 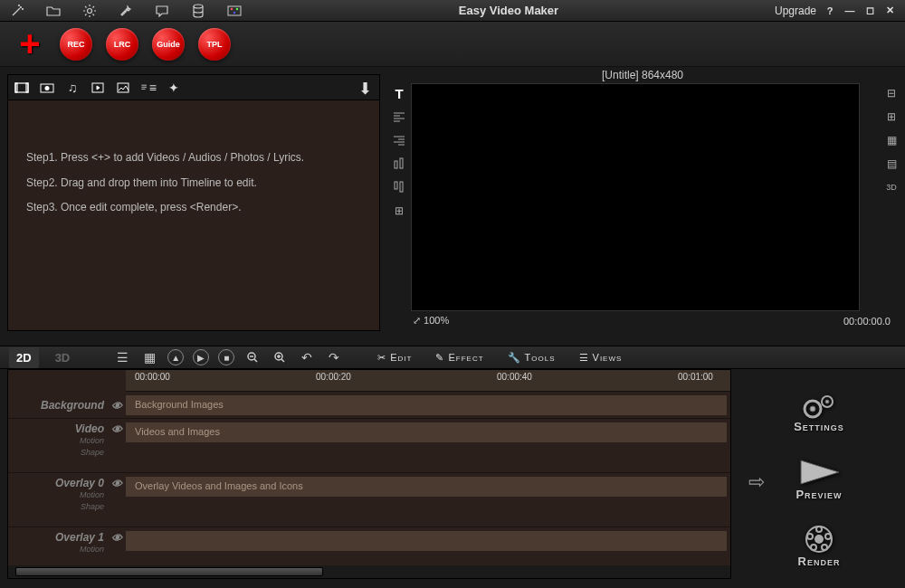 I want to click on undo-icon: ↶, so click(x=307, y=357).